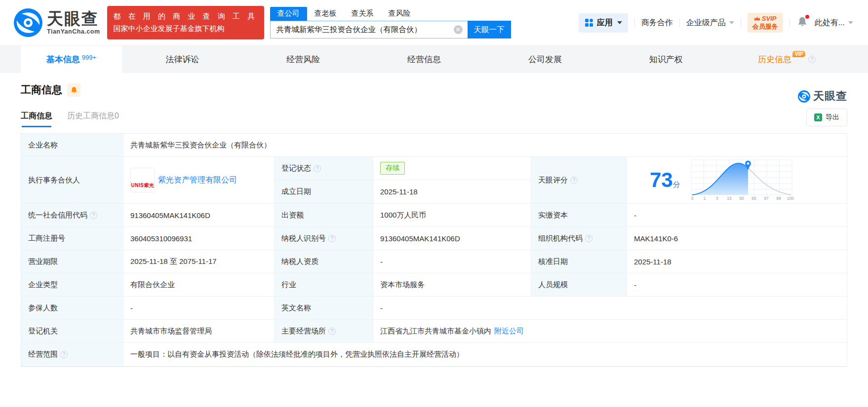 The image size is (868, 407). What do you see at coordinates (807, 17) in the screenshot?
I see `notification-dot` at bounding box center [807, 17].